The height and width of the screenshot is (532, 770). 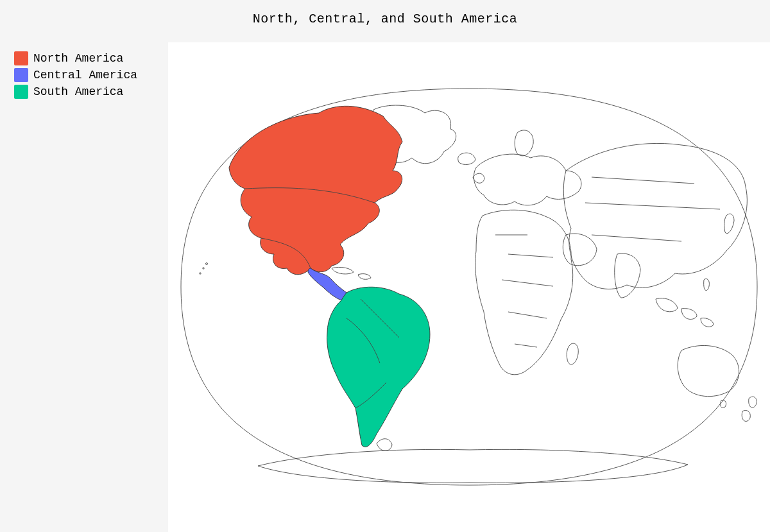 I want to click on nz-north, so click(x=753, y=402).